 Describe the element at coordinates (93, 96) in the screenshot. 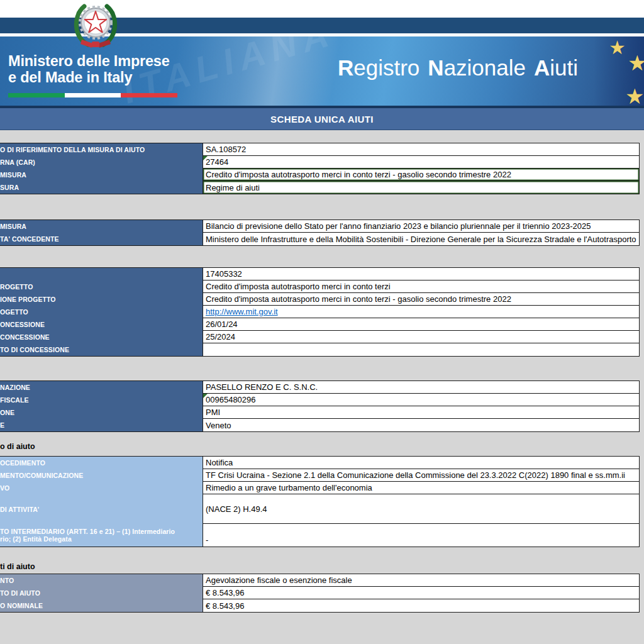

I see `flag-white` at that location.